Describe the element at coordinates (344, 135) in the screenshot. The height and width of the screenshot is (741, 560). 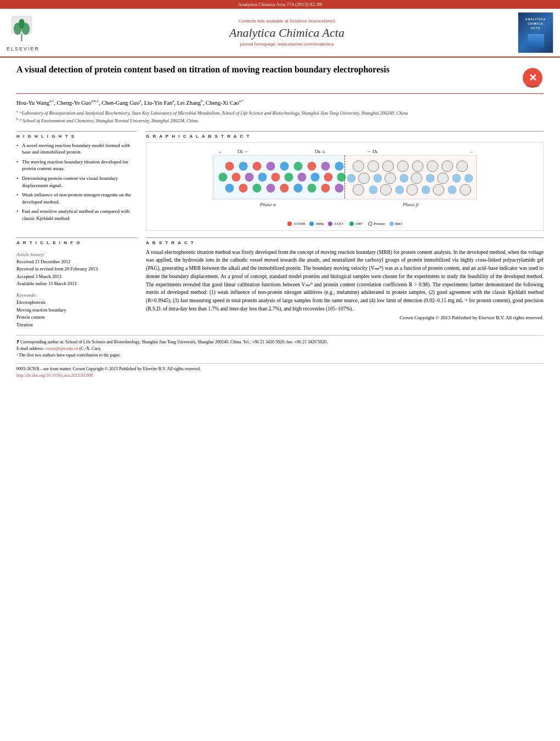
I see `graphical-abstract-header: G R A P H I C A L A B S T R A C T` at that location.